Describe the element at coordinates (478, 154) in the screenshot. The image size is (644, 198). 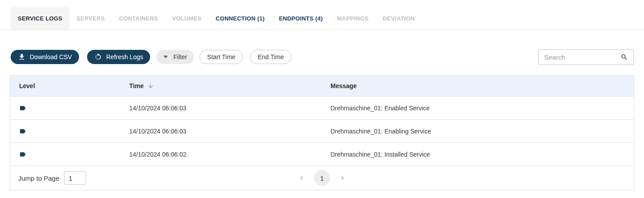
I see `message-cell: Drehmaschine_01: Installed Service` at that location.